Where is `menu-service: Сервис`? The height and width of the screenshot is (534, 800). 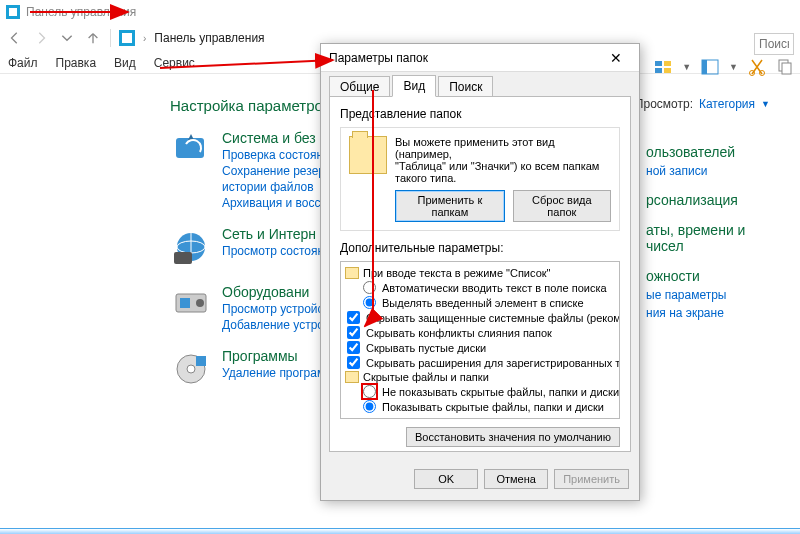 menu-service: Сервис is located at coordinates (174, 63).